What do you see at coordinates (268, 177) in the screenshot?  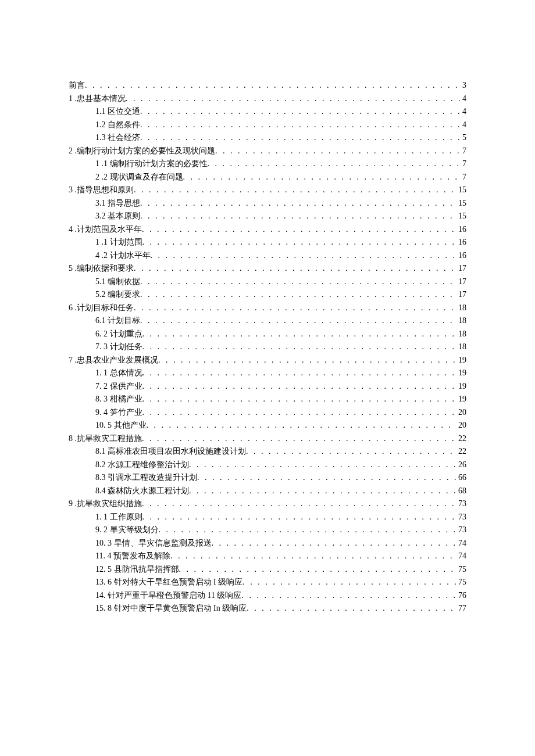 I see `toc-entry: 2 .2 现状调查及存在问题7` at bounding box center [268, 177].